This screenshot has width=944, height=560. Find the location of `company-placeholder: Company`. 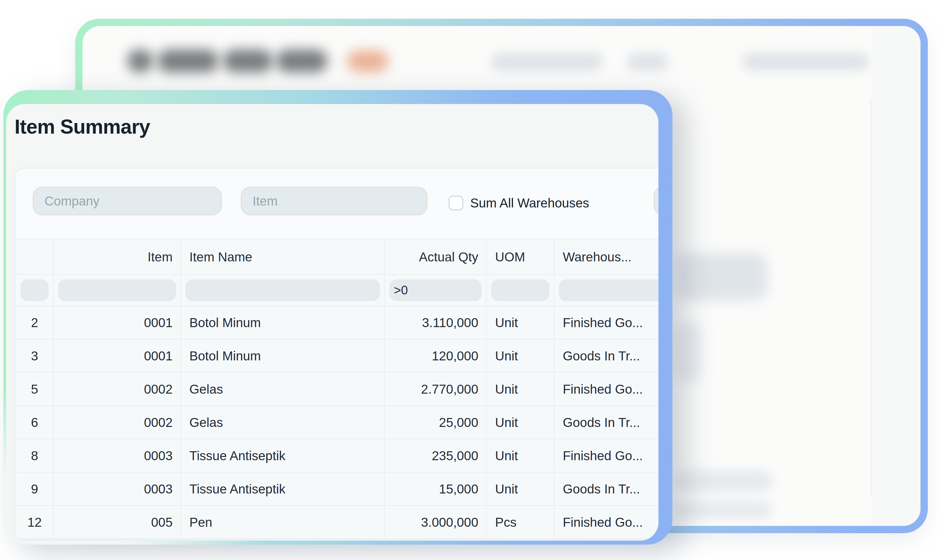

company-placeholder: Company is located at coordinates (72, 201).